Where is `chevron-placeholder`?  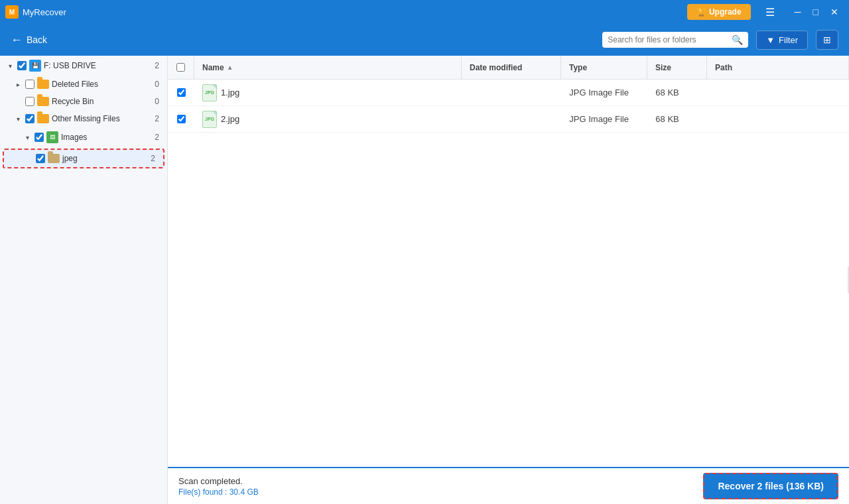 chevron-placeholder is located at coordinates (18, 101).